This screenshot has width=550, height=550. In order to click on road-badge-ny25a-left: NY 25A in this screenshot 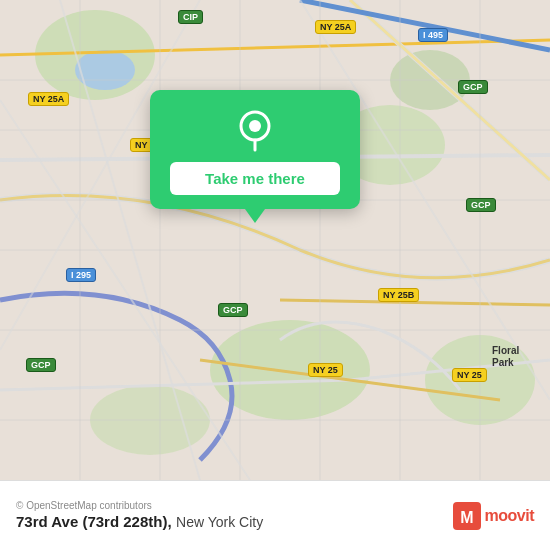, I will do `click(48, 99)`.